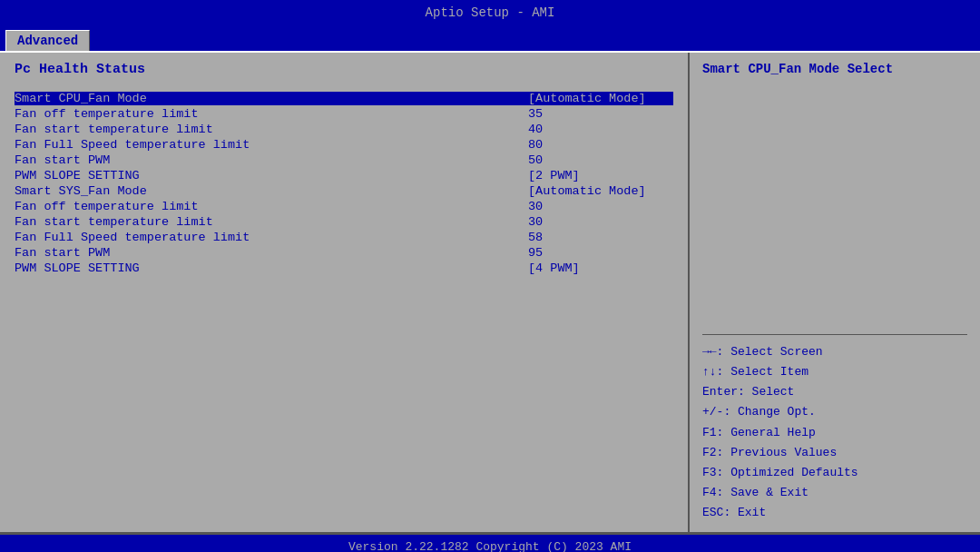 The image size is (980, 552). Describe the element at coordinates (835, 352) in the screenshot. I see `key-help-line: →←: Select Screen` at that location.